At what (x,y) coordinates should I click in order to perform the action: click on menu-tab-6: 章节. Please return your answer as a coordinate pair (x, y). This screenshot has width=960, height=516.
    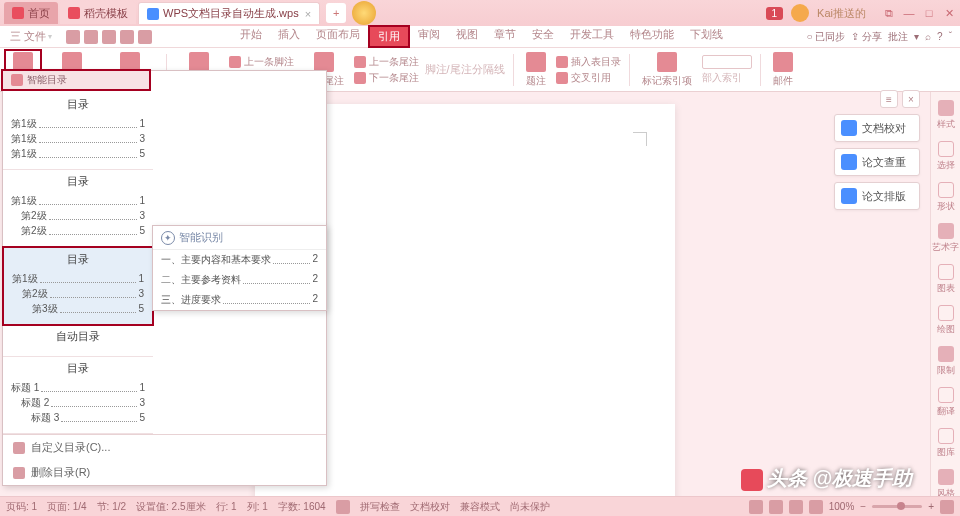
    Looking at the image, I should click on (505, 36).